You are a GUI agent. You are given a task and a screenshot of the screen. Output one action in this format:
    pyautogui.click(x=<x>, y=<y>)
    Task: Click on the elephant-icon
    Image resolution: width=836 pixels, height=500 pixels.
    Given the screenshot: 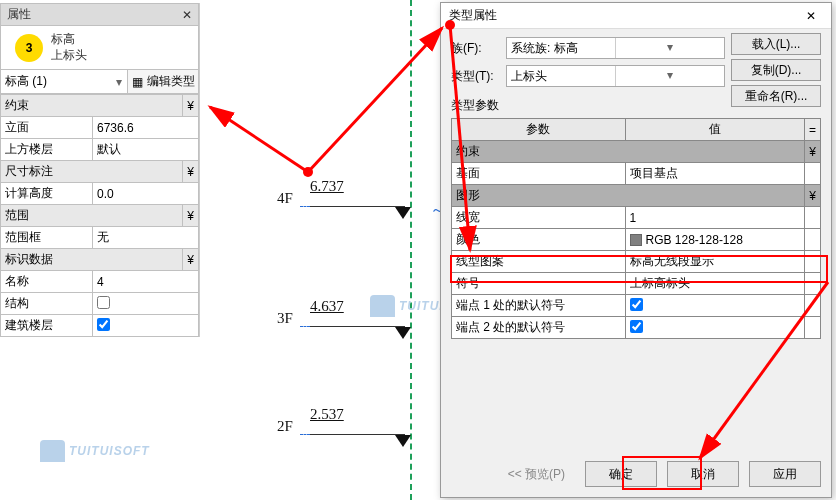 What is the action you would take?
    pyautogui.click(x=52, y=451)
    